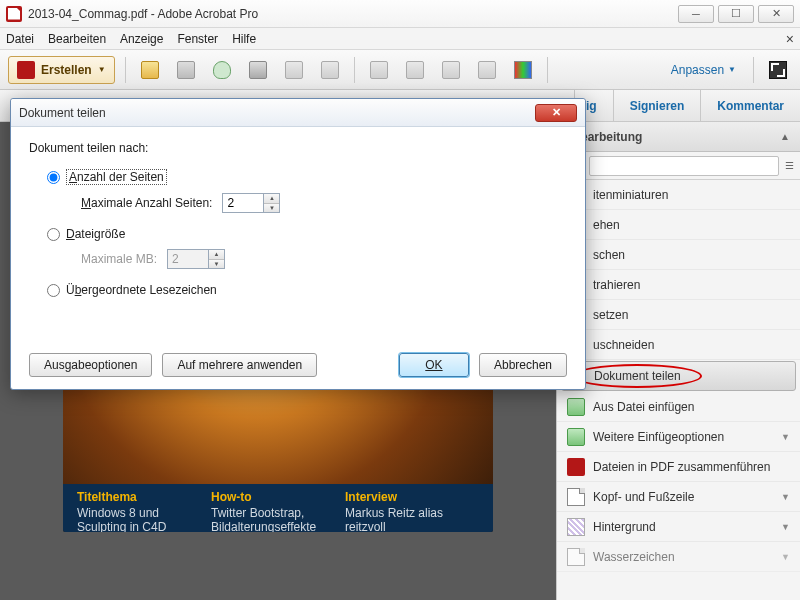  Describe the element at coordinates (54, 290) in the screenshot. I see `radio-bookmarks` at that location.